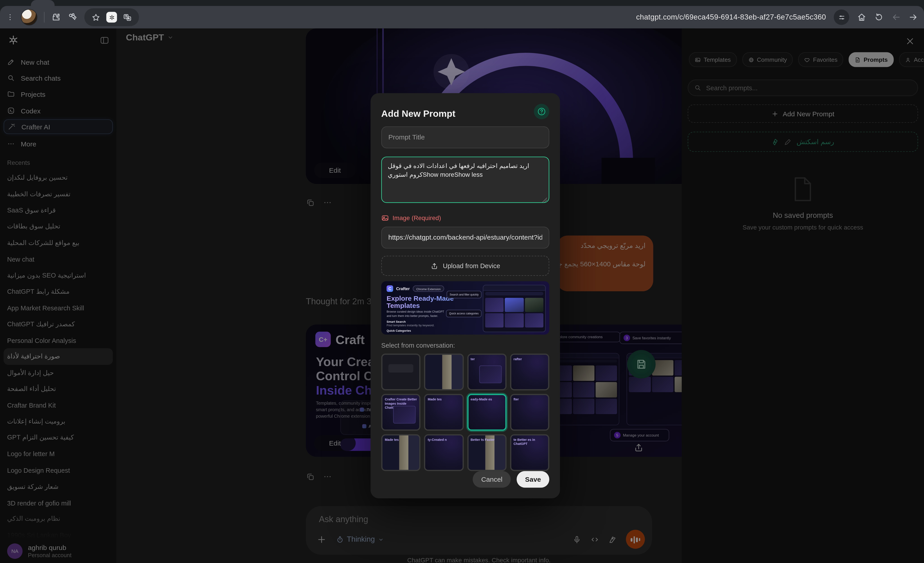 The width and height of the screenshot is (924, 563). What do you see at coordinates (56, 17) in the screenshot?
I see `extensions-puzzle-icon` at bounding box center [56, 17].